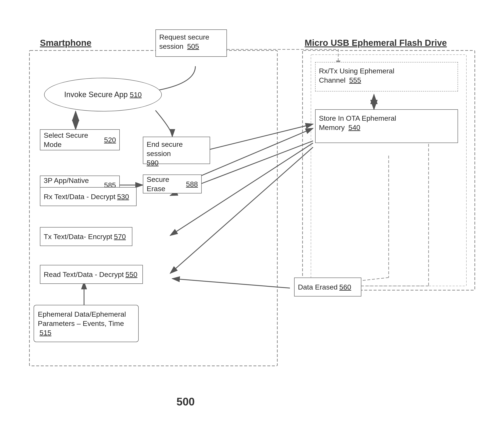  I want to click on rxtx-ephemeral-line1: Rx/Tx Using Ephemeral, so click(357, 71).